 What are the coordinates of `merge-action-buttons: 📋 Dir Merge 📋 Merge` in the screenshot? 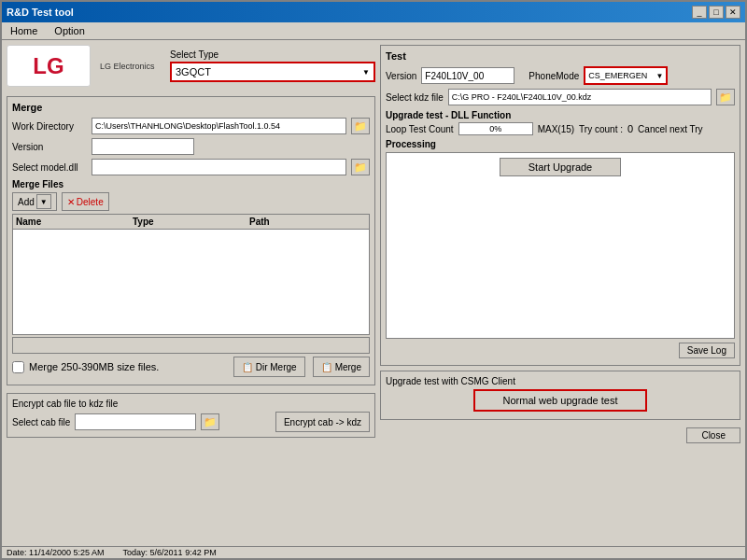 It's located at (302, 367).